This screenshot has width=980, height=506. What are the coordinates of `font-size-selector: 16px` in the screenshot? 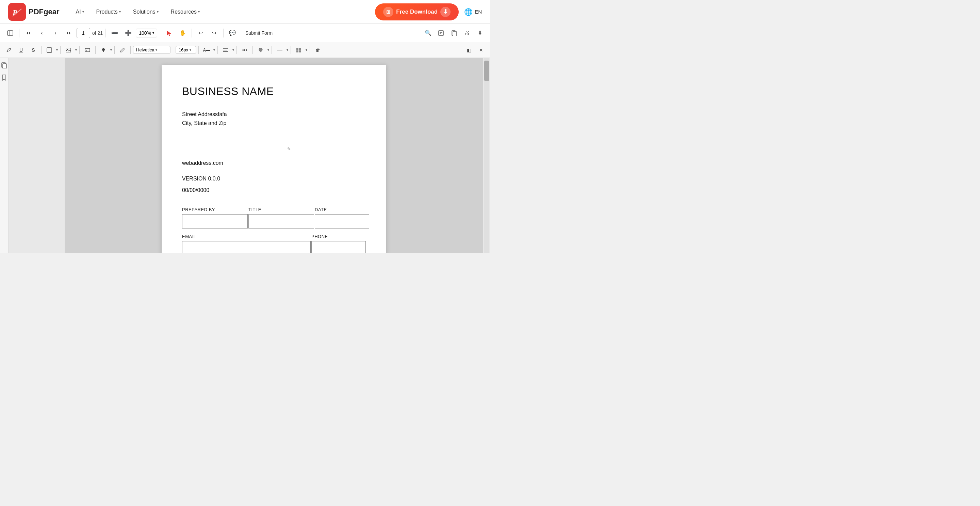 It's located at (186, 50).